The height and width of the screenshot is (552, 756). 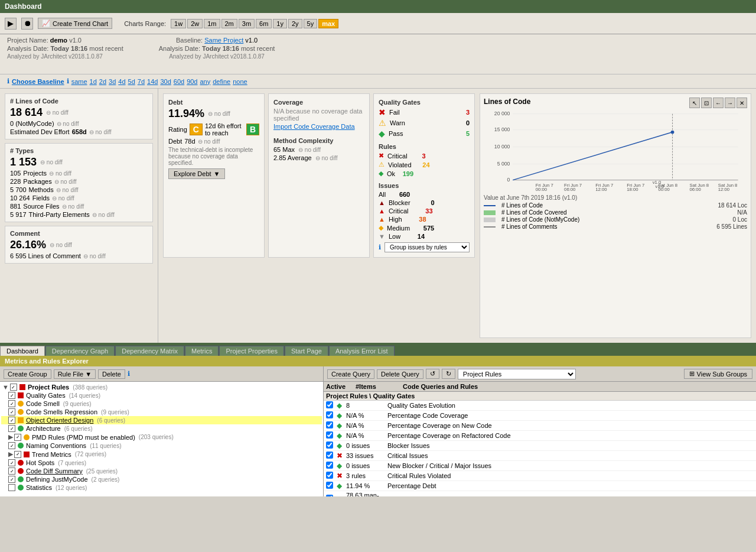 I want to click on query-row-9: ◆ 11.94 % Percentage Debt, so click(x=540, y=486).